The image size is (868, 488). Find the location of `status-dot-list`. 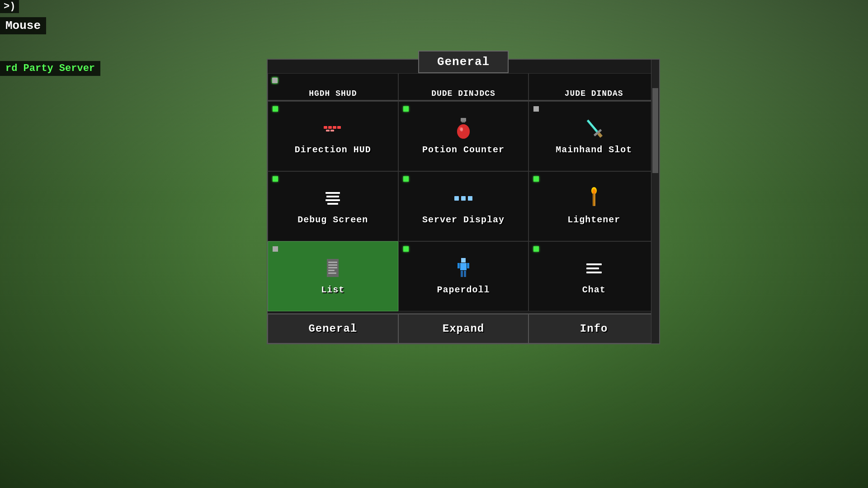

status-dot-list is located at coordinates (275, 249).